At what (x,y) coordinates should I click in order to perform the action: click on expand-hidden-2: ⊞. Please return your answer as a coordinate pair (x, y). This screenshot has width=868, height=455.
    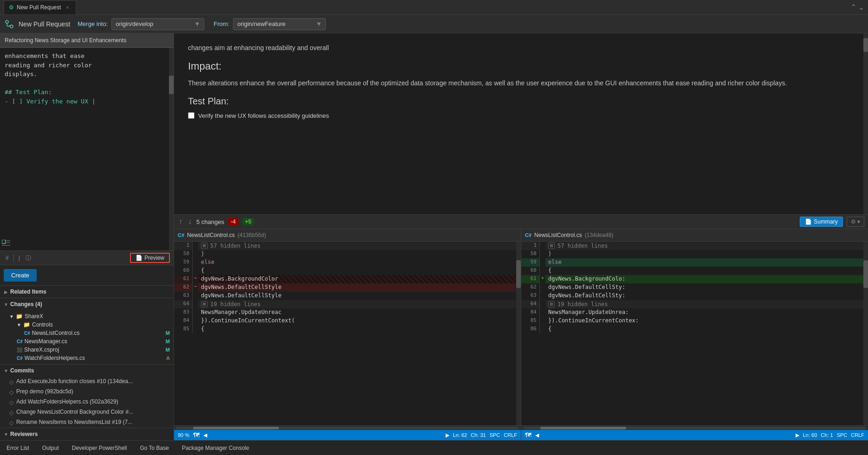
    Looking at the image, I should click on (204, 304).